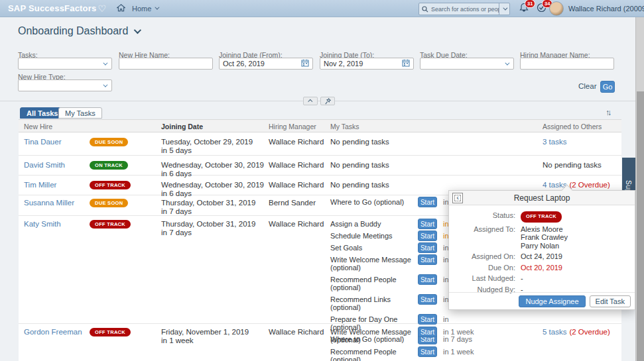 This screenshot has width=644, height=361. I want to click on task-item: Write Welcome Message (optional) Start i…, so click(440, 336).